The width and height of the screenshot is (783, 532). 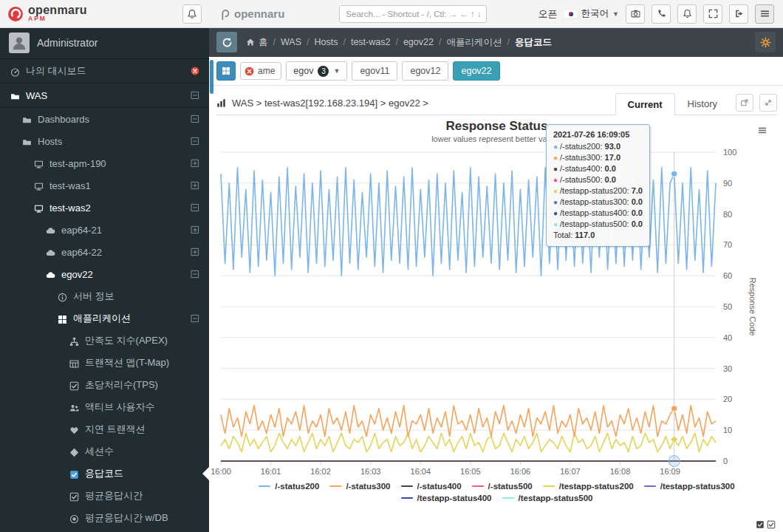 What do you see at coordinates (533, 43) in the screenshot?
I see `breadcrumb-item-응답코드: 응답코드` at bounding box center [533, 43].